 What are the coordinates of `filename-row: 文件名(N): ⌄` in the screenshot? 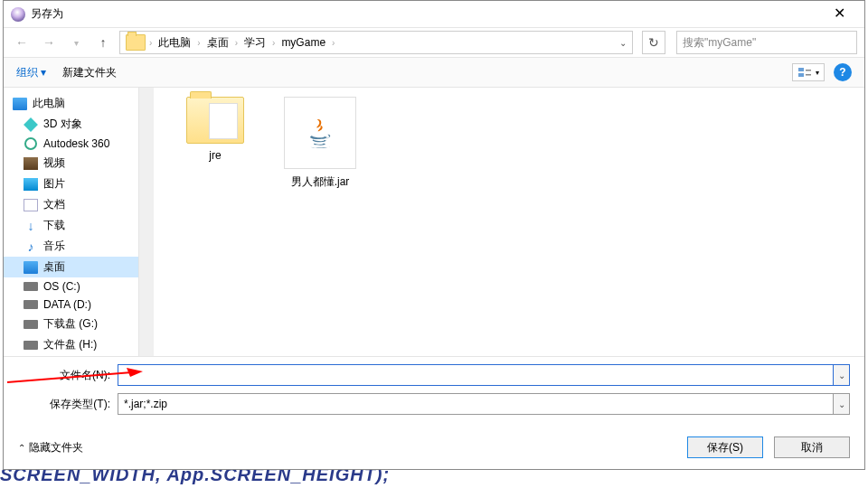 It's located at (434, 375).